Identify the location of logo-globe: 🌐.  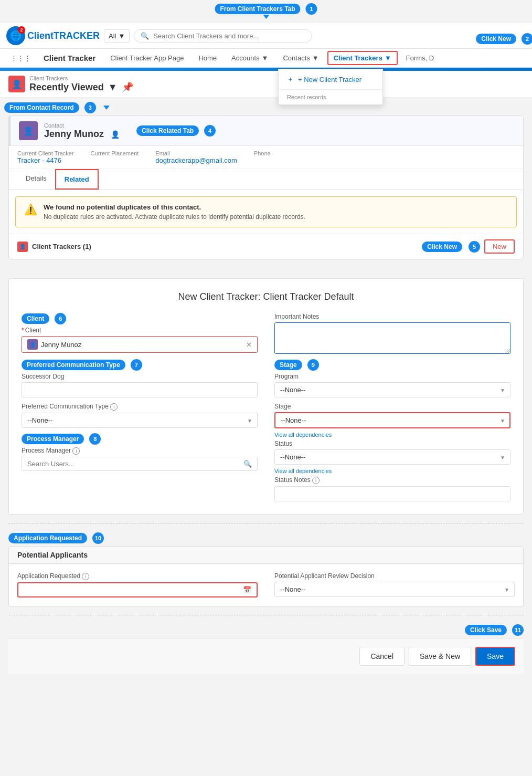
(16, 36).